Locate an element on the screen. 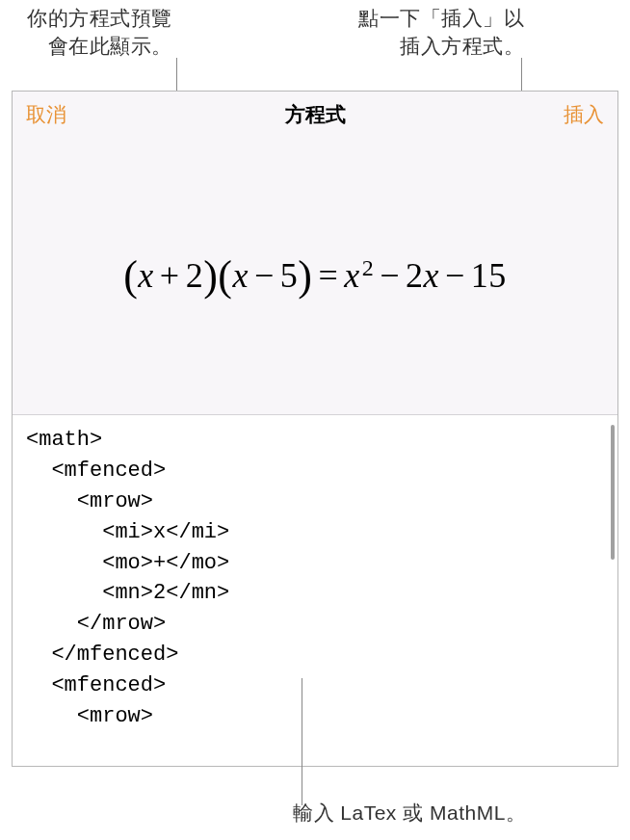  callout-preview: 你的方程式預覽 會在此顯示。 is located at coordinates (119, 44).